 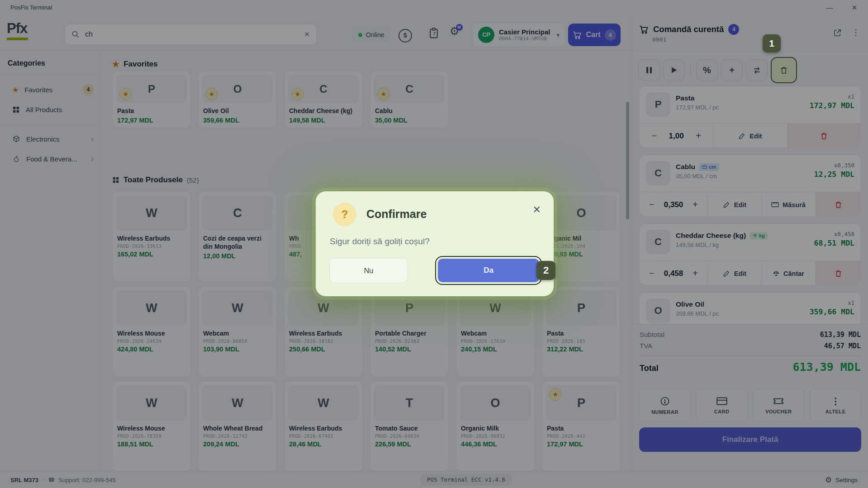 What do you see at coordinates (380, 242) in the screenshot?
I see `dialog-message: Sigur doriți să goliți coșul?` at bounding box center [380, 242].